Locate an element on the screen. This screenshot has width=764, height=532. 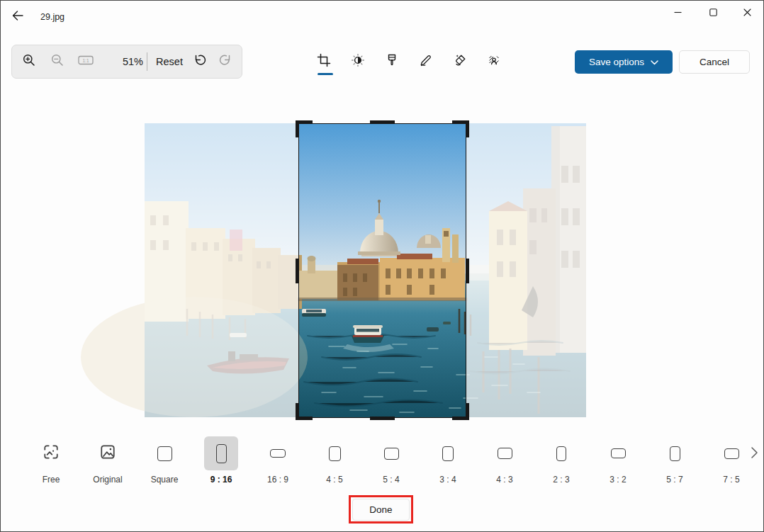
undo-button is located at coordinates (199, 62).